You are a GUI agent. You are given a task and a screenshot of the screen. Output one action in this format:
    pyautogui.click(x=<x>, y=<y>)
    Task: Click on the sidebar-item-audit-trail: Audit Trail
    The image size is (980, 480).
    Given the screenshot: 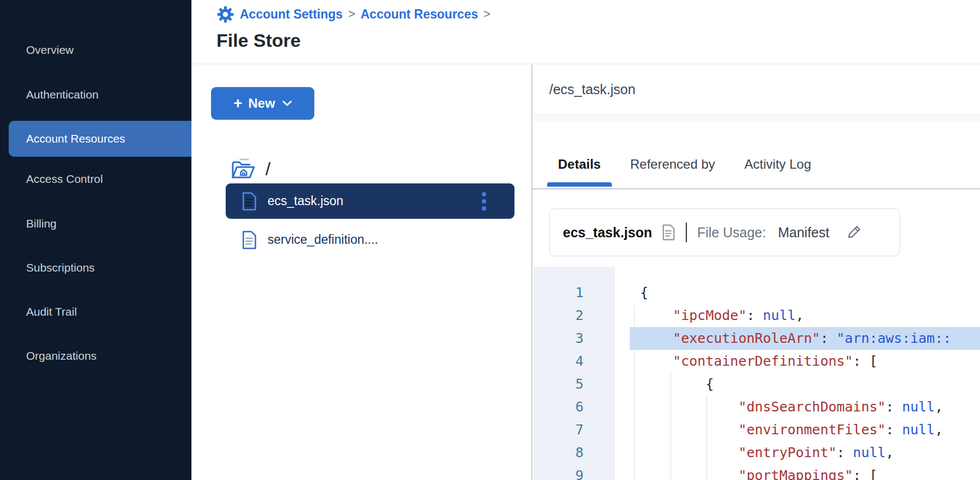 What is the action you would take?
    pyautogui.click(x=96, y=312)
    